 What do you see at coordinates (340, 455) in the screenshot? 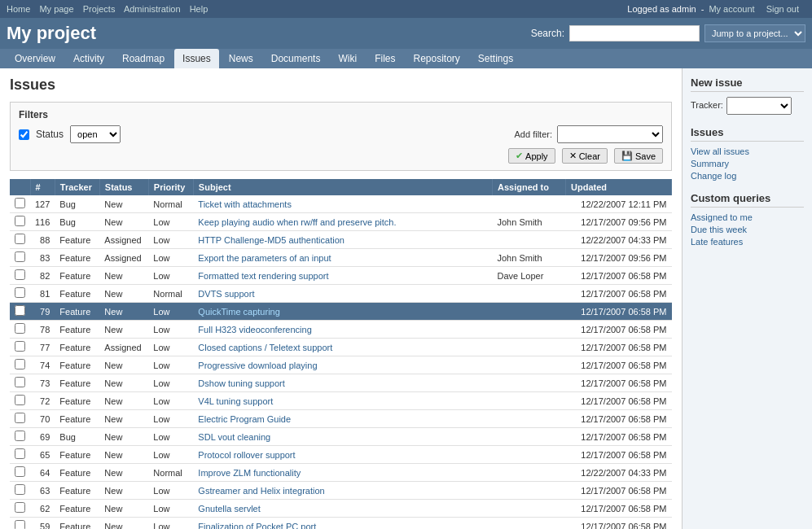
I see `table-row: 65 Feature New Low Protocol rollover sup…` at bounding box center [340, 455].